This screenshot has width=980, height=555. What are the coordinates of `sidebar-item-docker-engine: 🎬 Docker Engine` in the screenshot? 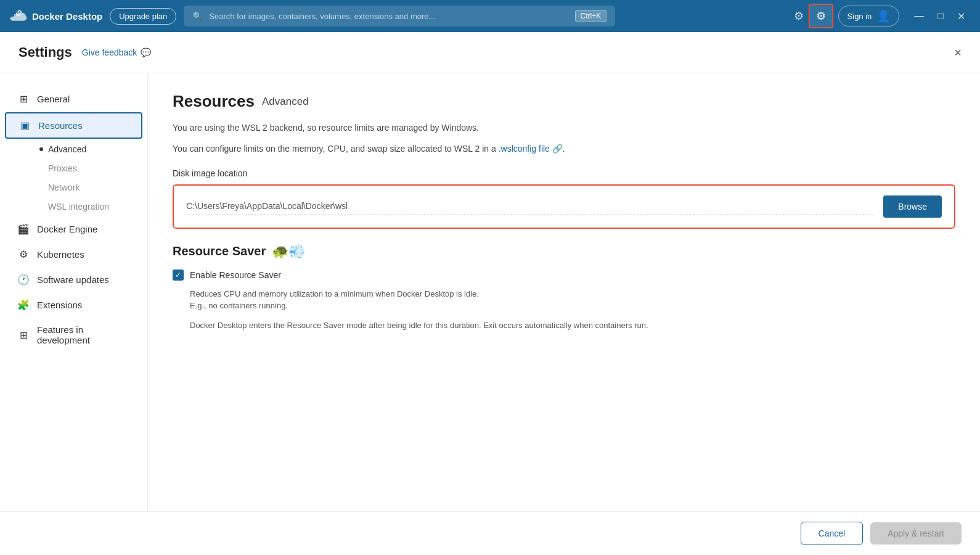 It's located at (74, 229).